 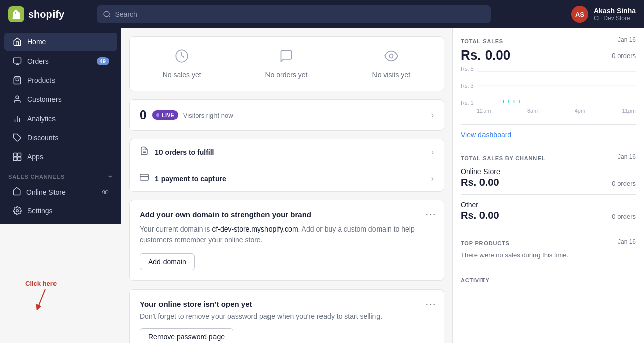 What do you see at coordinates (40, 211) in the screenshot?
I see `sidebar-label-settings: Settings` at bounding box center [40, 211].